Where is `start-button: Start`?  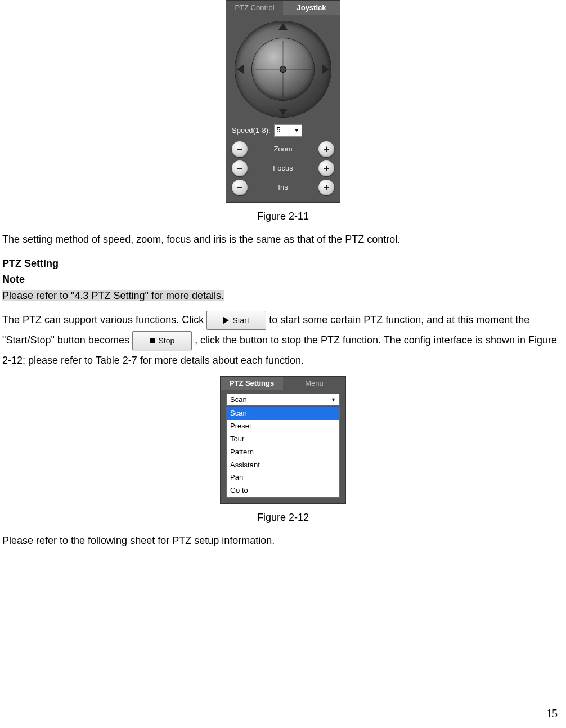
start-button: Start is located at coordinates (236, 320).